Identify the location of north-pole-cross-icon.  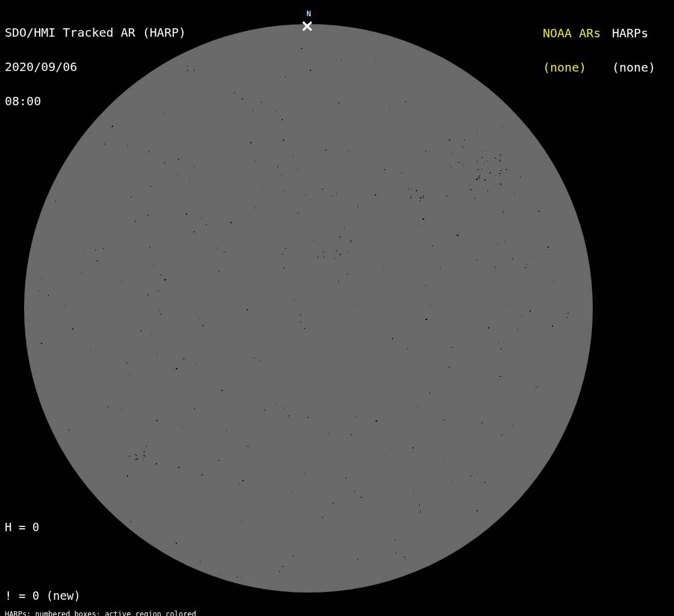
(307, 26).